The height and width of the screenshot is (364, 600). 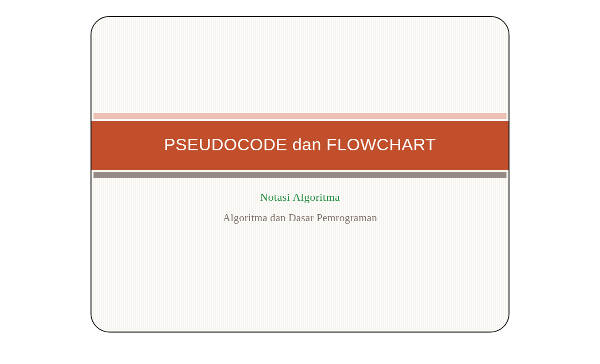 I want to click on slide-title: PSEUDOCODE dan FLOWCHART, so click(x=300, y=145).